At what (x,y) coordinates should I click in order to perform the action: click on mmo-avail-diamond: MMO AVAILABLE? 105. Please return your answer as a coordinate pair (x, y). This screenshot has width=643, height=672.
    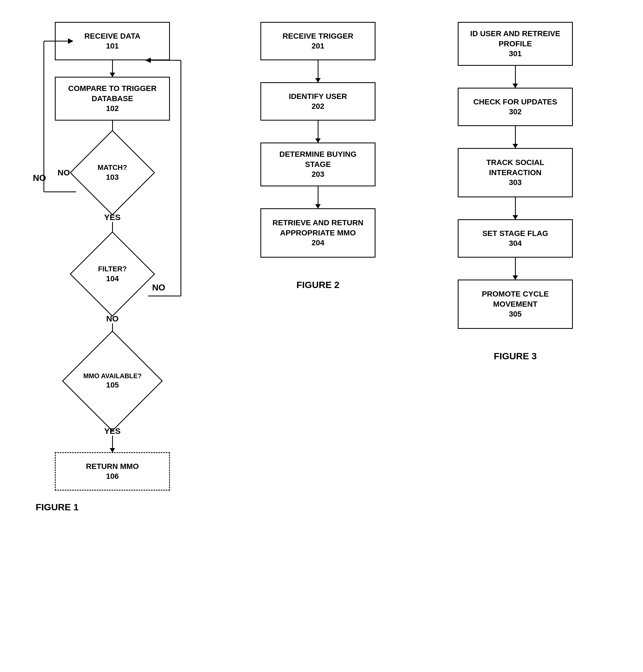
    Looking at the image, I should click on (112, 381).